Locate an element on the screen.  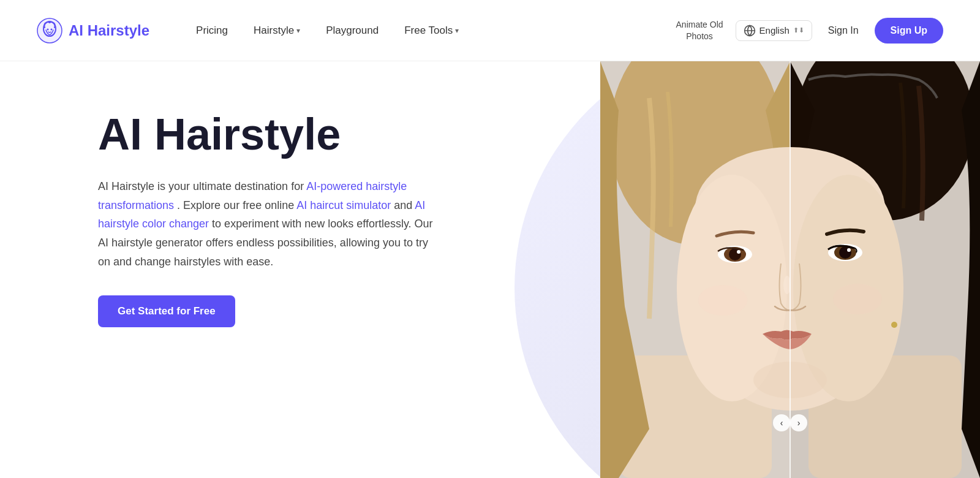
nav-free-tools: Free Tools ▾ is located at coordinates (431, 31).